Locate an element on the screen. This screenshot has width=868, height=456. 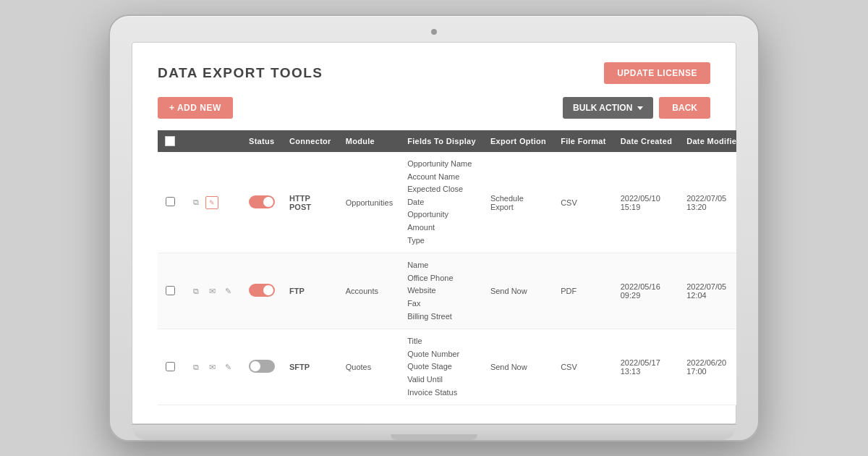
toolbar: + ADD NEW BULK ACTION BACK is located at coordinates (434, 108).